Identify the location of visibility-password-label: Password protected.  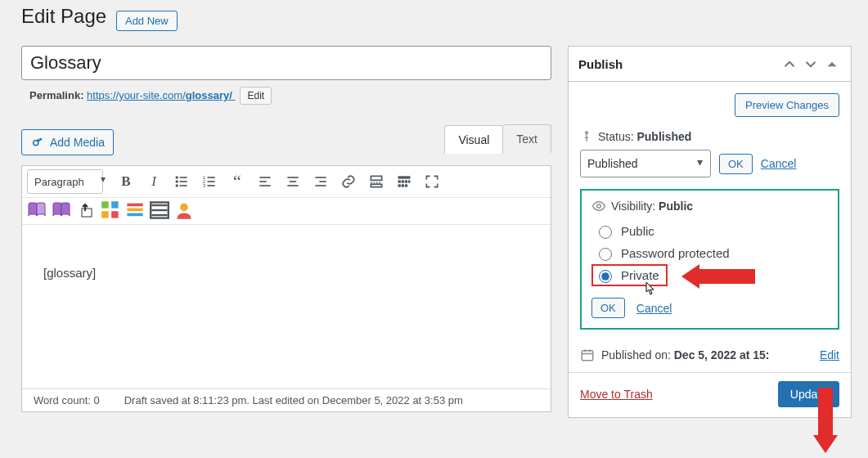
(676, 254).